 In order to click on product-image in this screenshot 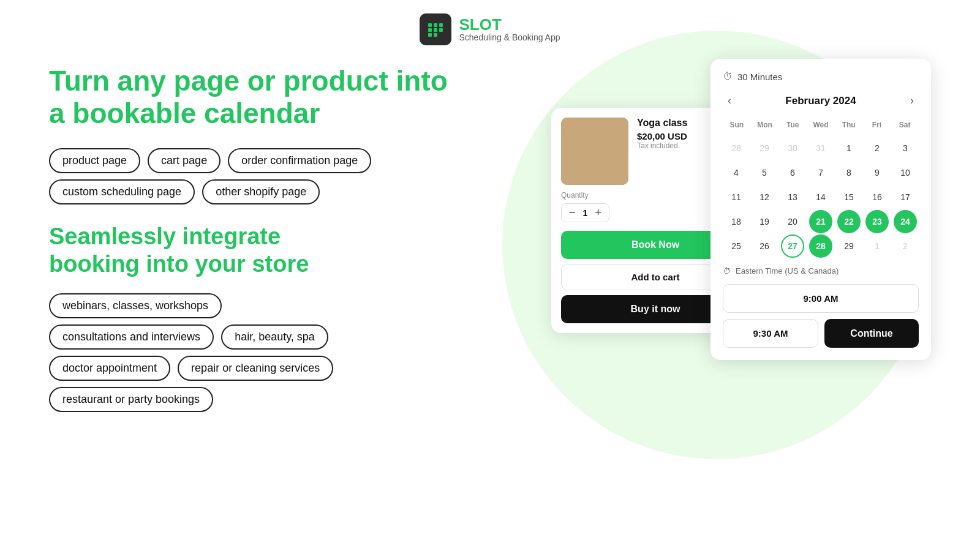, I will do `click(595, 151)`.